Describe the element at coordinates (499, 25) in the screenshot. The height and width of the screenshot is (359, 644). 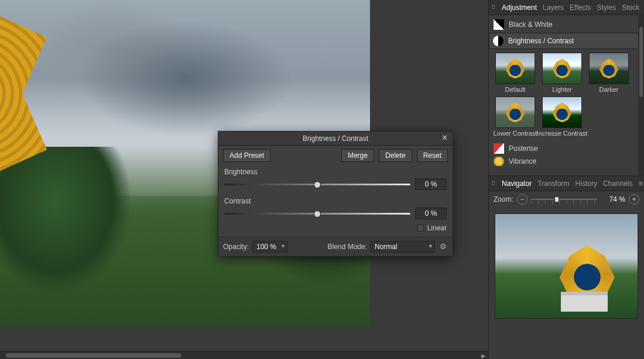
I see `bw-icon` at that location.